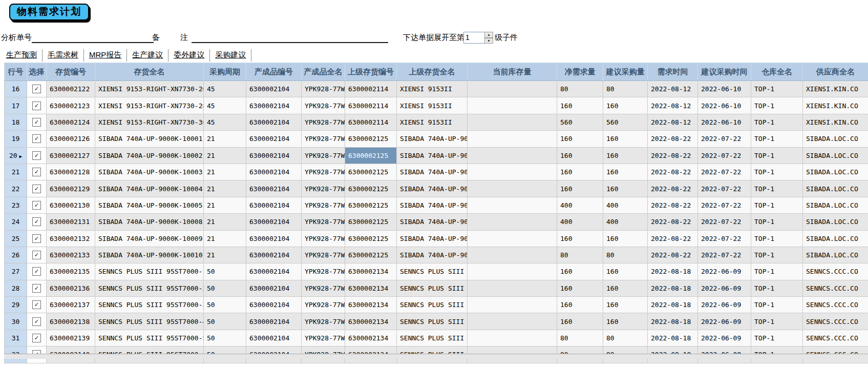 The image size is (868, 366). What do you see at coordinates (673, 106) in the screenshot?
I see `cell-demand_date: 2022-08-12` at bounding box center [673, 106].